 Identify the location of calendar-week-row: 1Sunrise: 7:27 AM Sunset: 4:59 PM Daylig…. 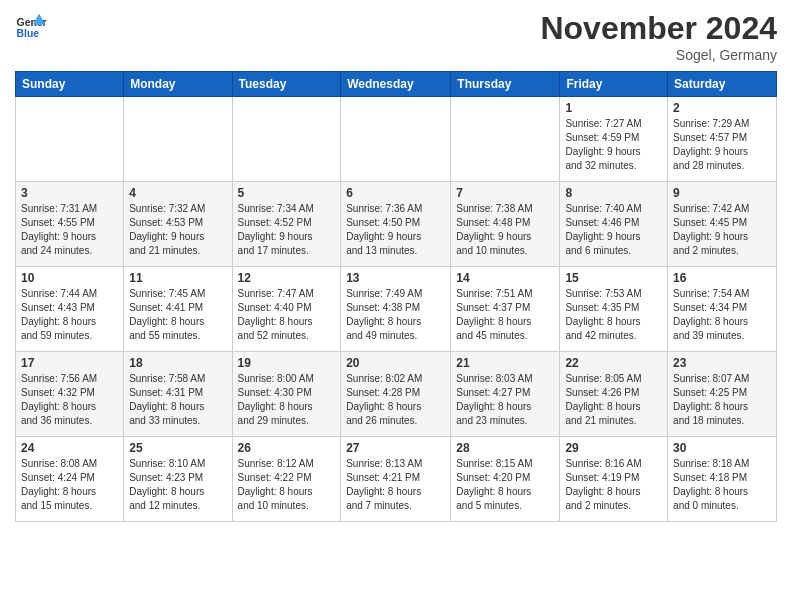
(396, 140).